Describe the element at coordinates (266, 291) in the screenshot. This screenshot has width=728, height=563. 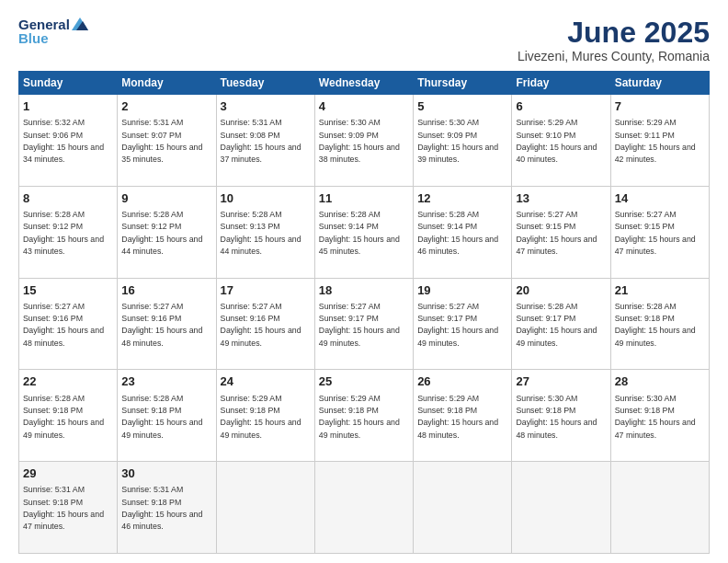
I see `day-number: 17` at that location.